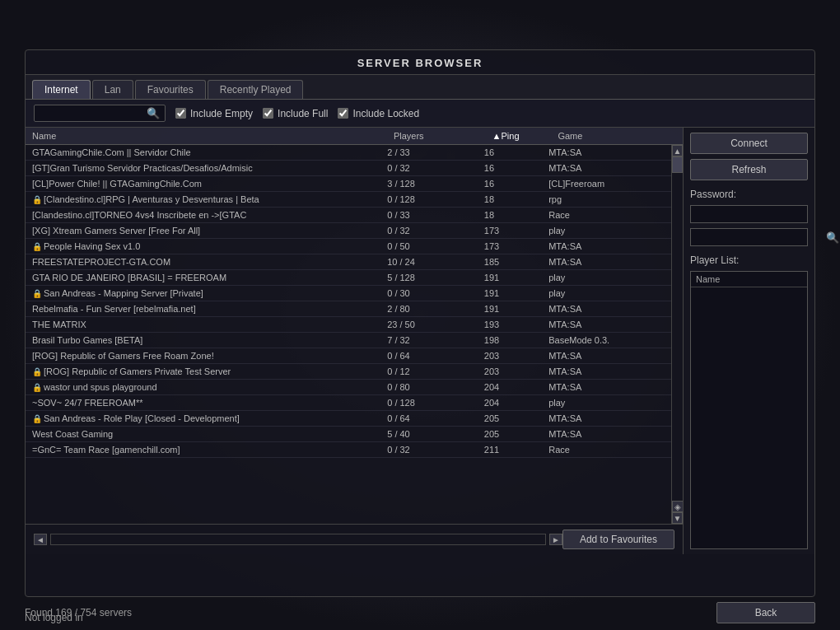 The height and width of the screenshot is (630, 840). I want to click on include-full-checkbox-group: Include Full, so click(295, 114).